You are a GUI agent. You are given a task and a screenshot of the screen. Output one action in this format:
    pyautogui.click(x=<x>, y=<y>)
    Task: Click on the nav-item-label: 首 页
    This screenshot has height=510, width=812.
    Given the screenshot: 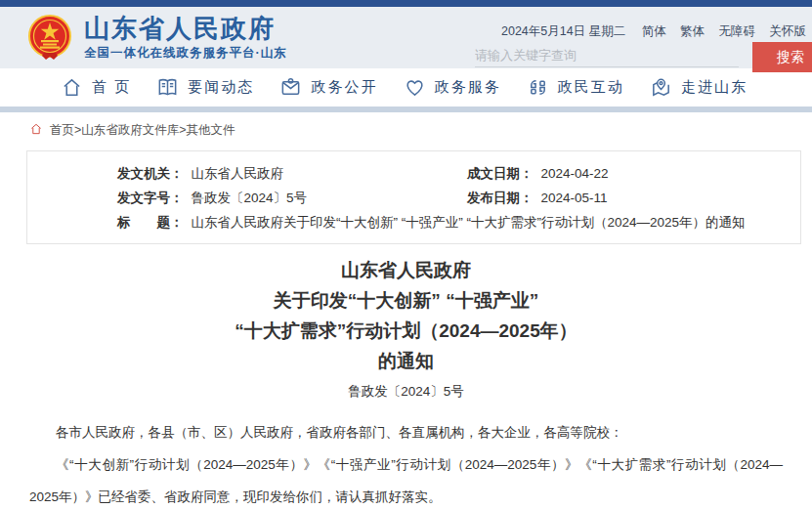 What is the action you would take?
    pyautogui.click(x=111, y=88)
    